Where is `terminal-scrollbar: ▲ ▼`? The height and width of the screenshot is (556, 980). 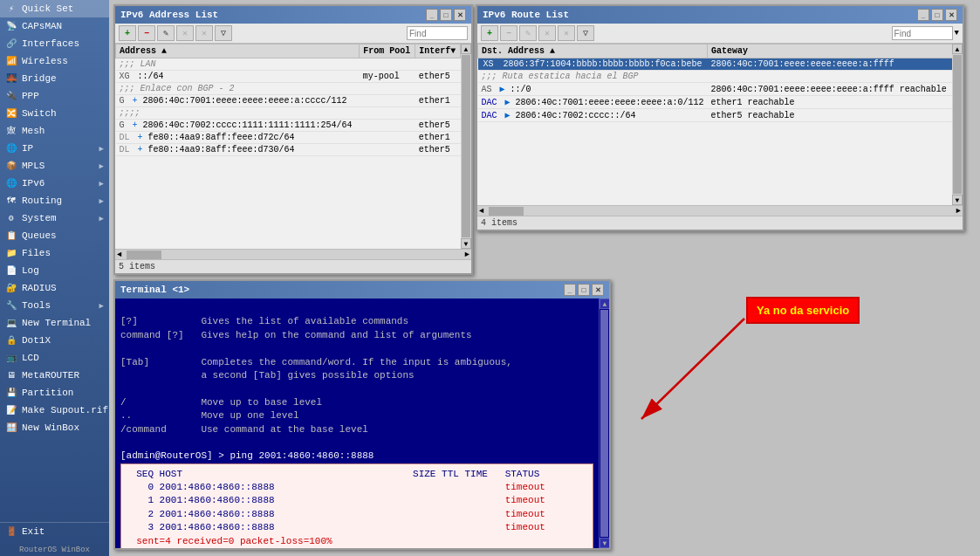 terminal-scrollbar: ▲ ▼ is located at coordinates (604, 423).